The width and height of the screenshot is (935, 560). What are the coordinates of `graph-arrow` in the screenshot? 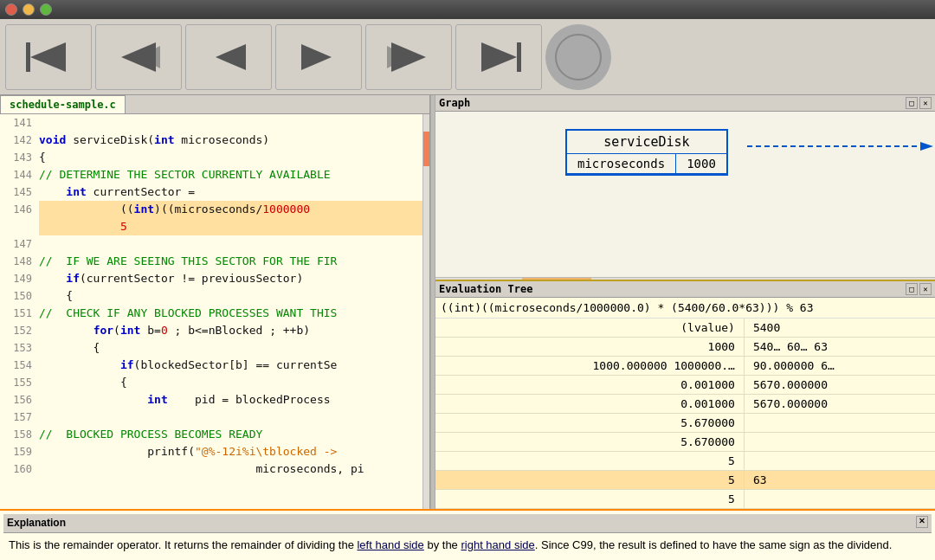 It's located at (842, 146).